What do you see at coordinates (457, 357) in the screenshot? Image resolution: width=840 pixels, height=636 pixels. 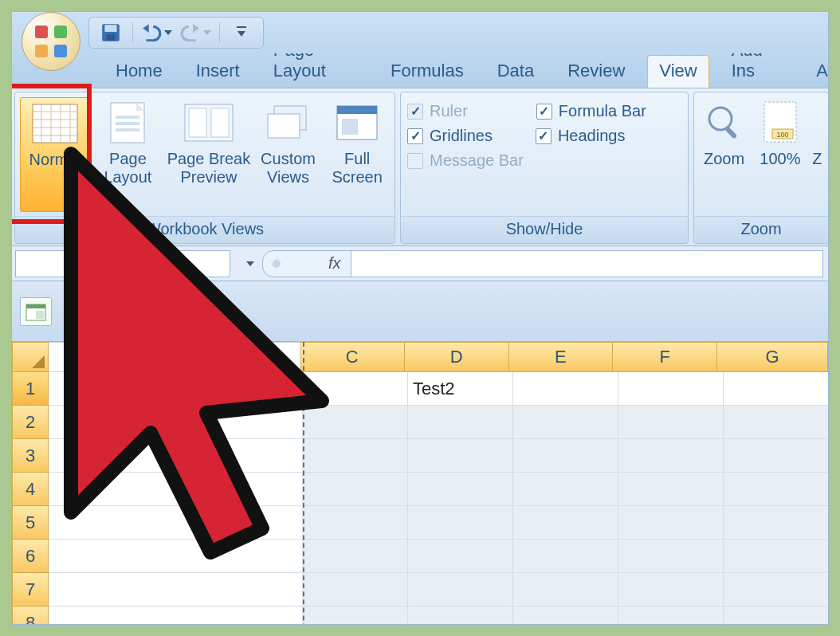 I see `column-header-d: D` at bounding box center [457, 357].